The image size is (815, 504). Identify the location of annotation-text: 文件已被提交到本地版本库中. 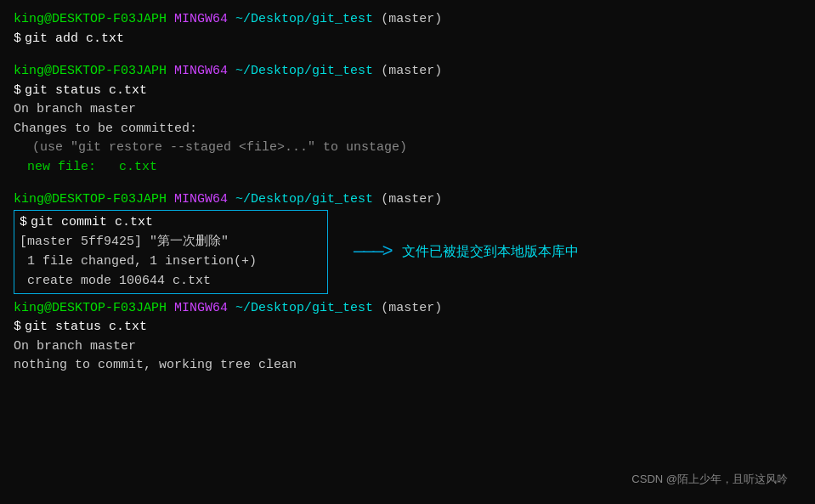
(490, 252).